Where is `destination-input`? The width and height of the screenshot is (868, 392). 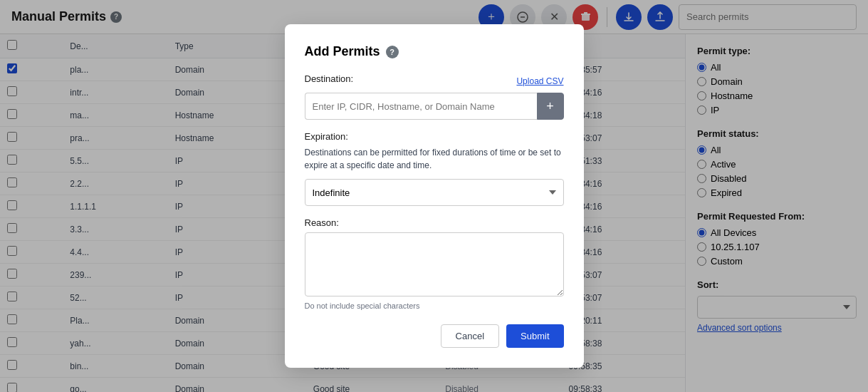
destination-input is located at coordinates (421, 106).